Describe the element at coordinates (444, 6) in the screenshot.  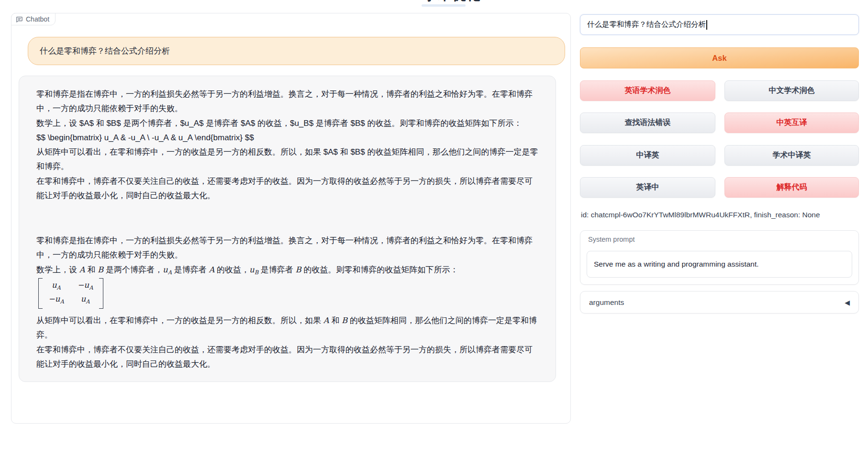
I see `title-underline-fragment` at that location.